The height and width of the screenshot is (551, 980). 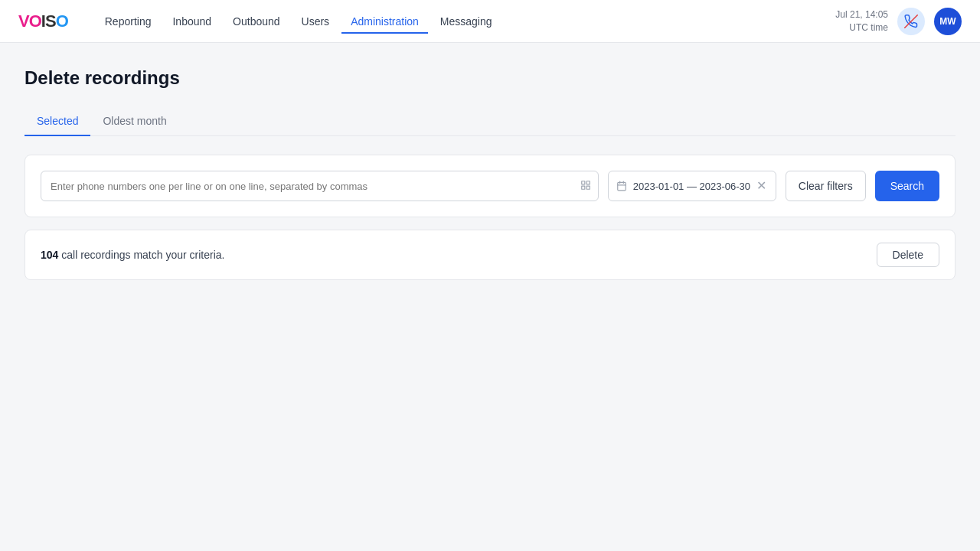 I want to click on nav-outbound: Outbound, so click(x=256, y=21).